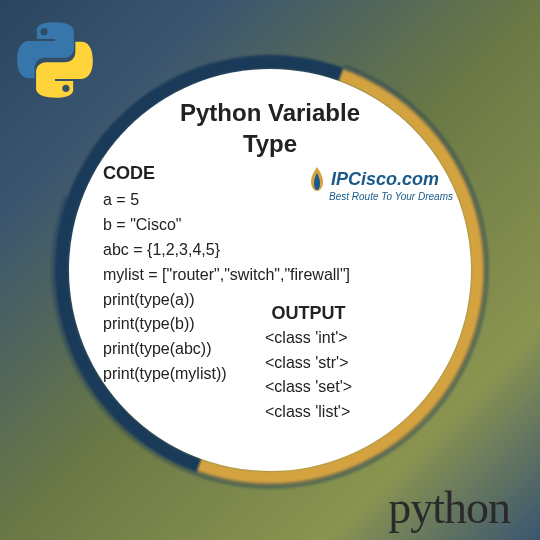 This screenshot has width=540, height=540. Describe the element at coordinates (270, 144) in the screenshot. I see `title-line-2: Type` at that location.